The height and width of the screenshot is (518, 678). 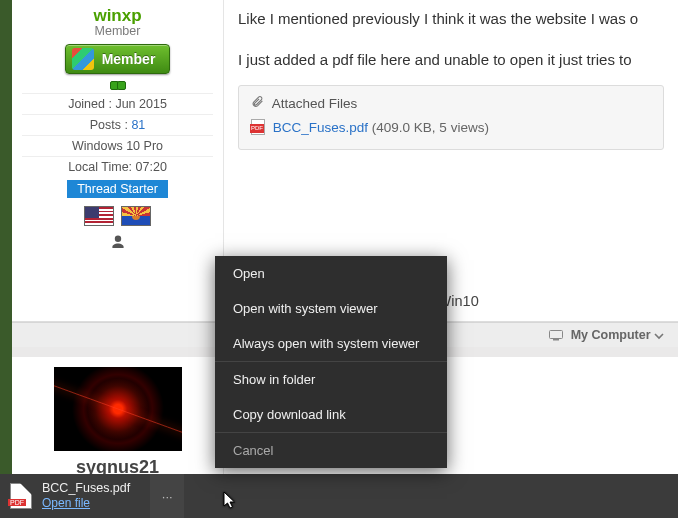 I want to click on menu-item-cancel: Cancel, so click(x=331, y=450).